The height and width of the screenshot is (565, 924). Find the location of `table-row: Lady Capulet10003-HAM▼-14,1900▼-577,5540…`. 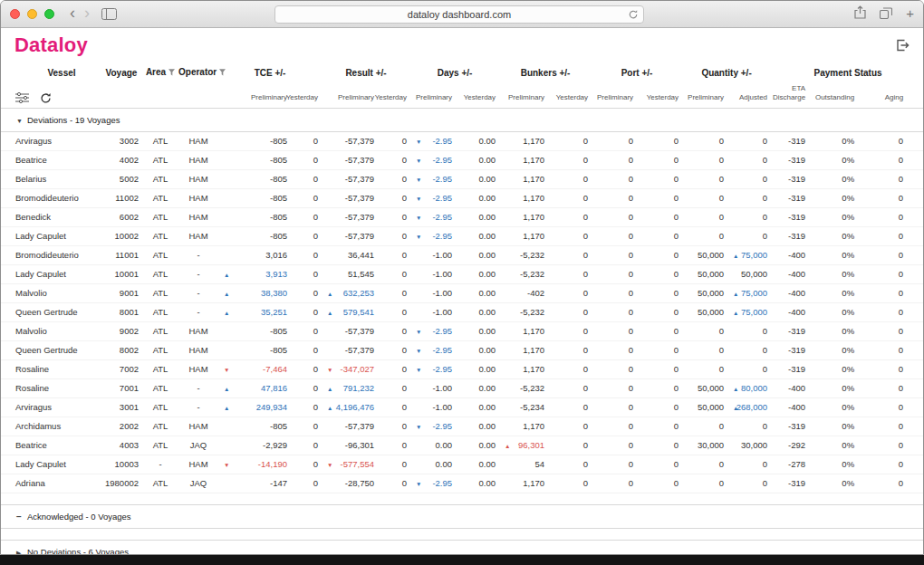

table-row: Lady Capulet10003-HAM▼-14,1900▼-577,5540… is located at coordinates (462, 464).